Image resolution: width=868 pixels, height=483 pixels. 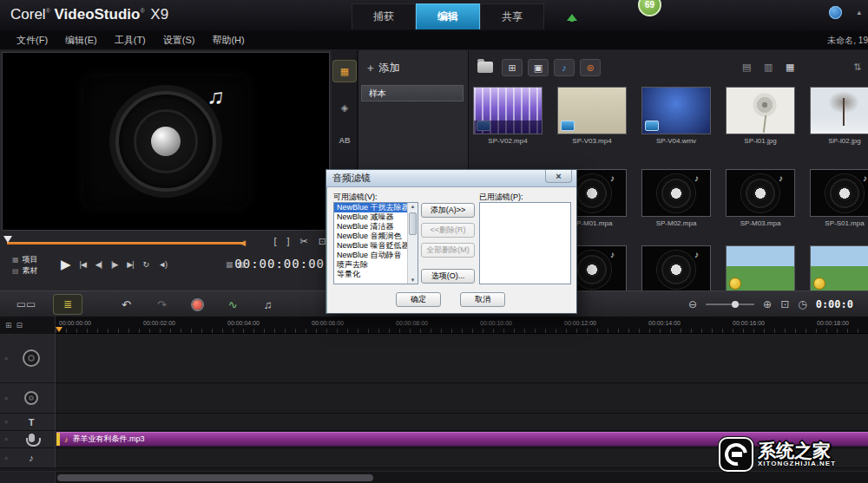 What do you see at coordinates (233, 305) in the screenshot?
I see `sound-mixer-button: ∿` at bounding box center [233, 305].